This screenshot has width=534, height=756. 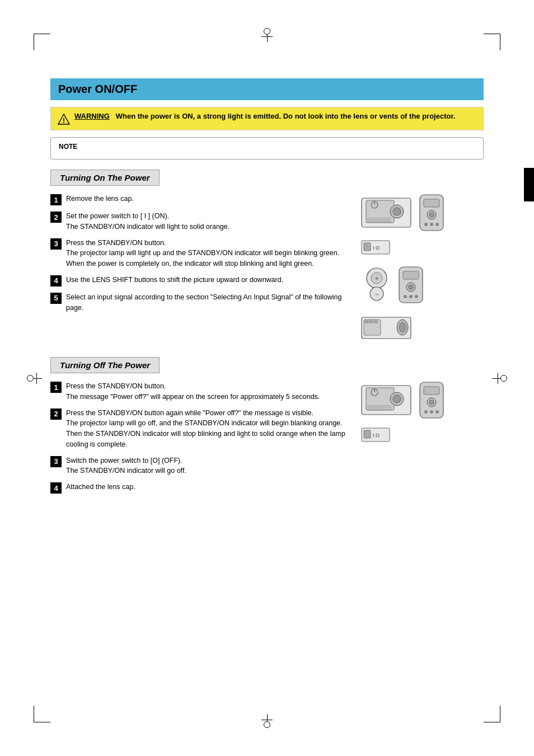 What do you see at coordinates (105, 178) in the screenshot?
I see `turning-on-header: Turning On The Power` at bounding box center [105, 178].